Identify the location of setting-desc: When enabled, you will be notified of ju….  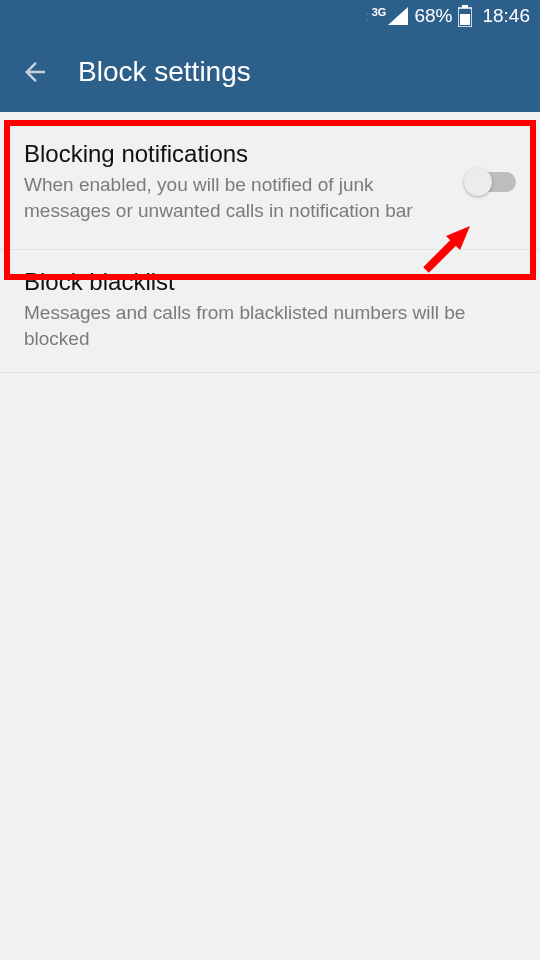
(237, 198).